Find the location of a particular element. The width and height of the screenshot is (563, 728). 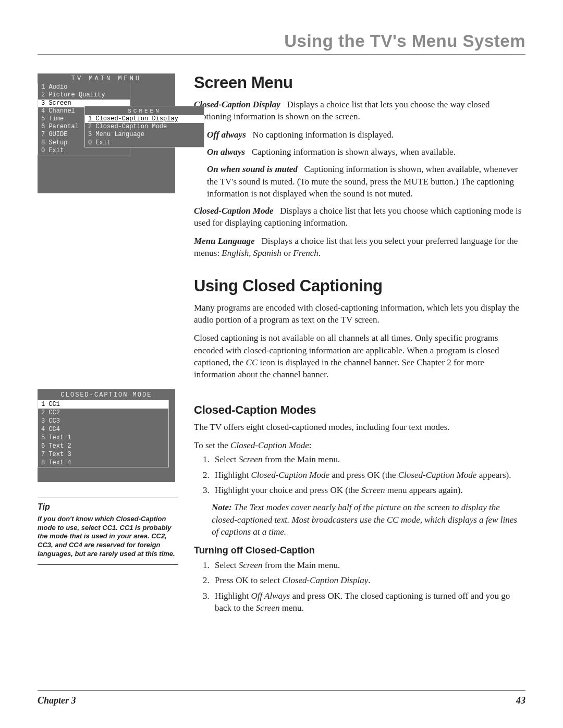

toff-step-3: Highlight Off Always and press OK. The c… is located at coordinates (367, 602).